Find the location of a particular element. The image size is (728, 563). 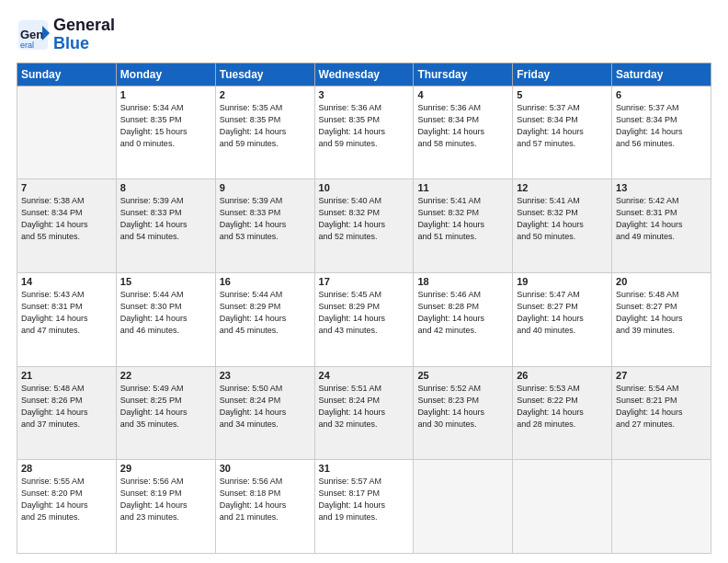

day-number: 22 is located at coordinates (165, 375).